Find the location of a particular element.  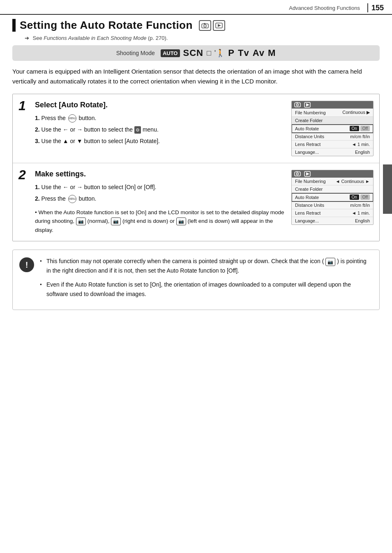

menu-row-lens-retract: Lens Retract ◄ 1 min. is located at coordinates (332, 145).